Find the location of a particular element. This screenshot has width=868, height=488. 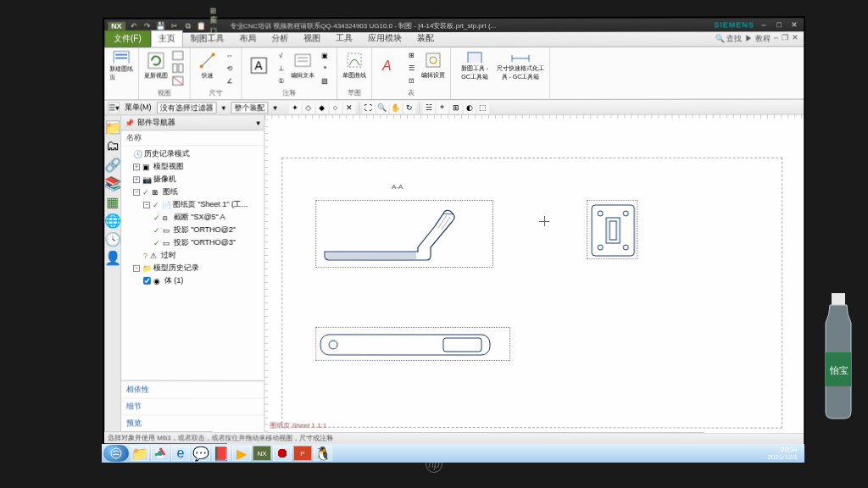

reuse-library-tab: 📚 is located at coordinates (113, 183).